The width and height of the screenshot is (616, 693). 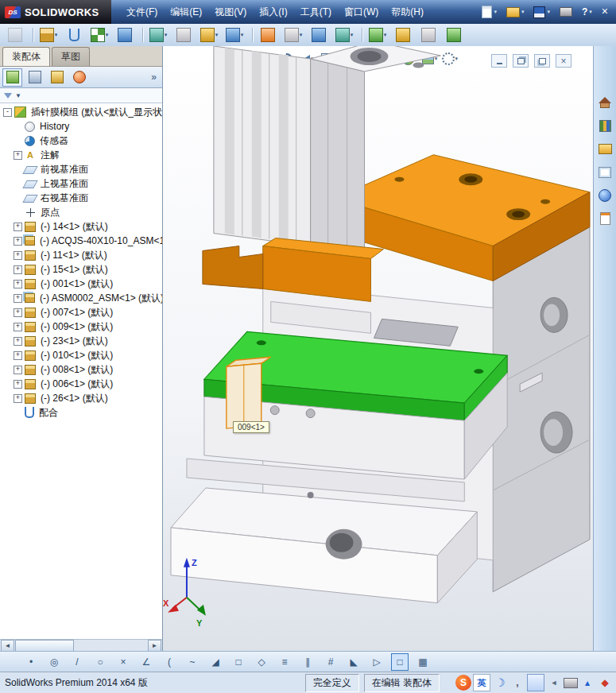 I want to click on tree-item: (-) 15<1> (默认), so click(x=81, y=269).